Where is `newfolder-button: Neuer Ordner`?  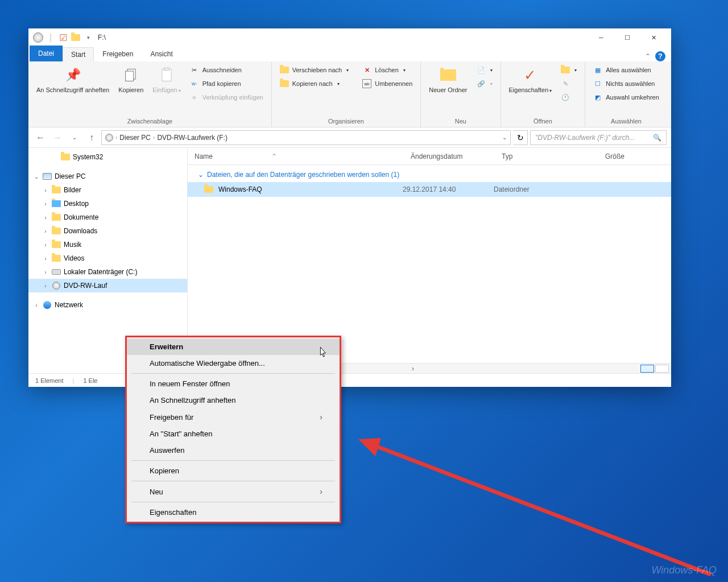 newfolder-button: Neuer Ordner is located at coordinates (448, 80).